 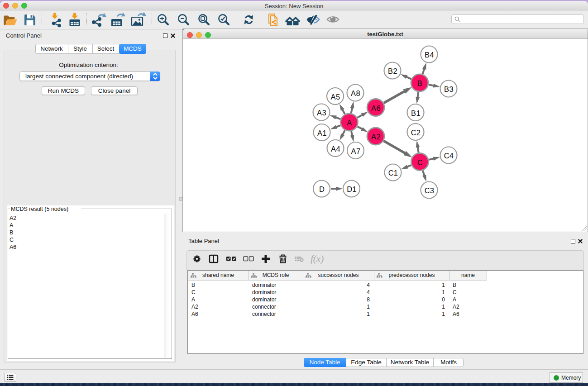 What do you see at coordinates (416, 133) in the screenshot?
I see `svg-text: C2` at bounding box center [416, 133].